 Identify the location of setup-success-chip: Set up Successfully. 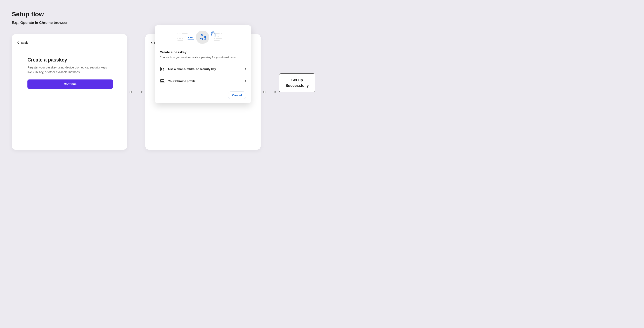
(297, 83).